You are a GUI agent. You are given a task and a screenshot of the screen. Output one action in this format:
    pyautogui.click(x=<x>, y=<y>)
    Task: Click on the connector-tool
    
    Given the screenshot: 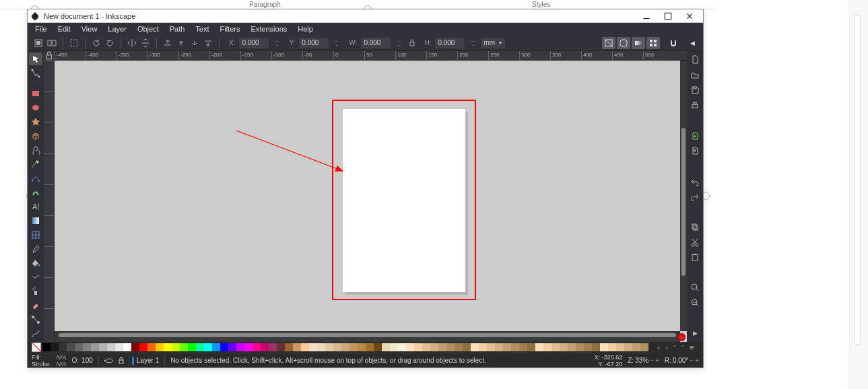 What is the action you would take?
    pyautogui.click(x=36, y=320)
    